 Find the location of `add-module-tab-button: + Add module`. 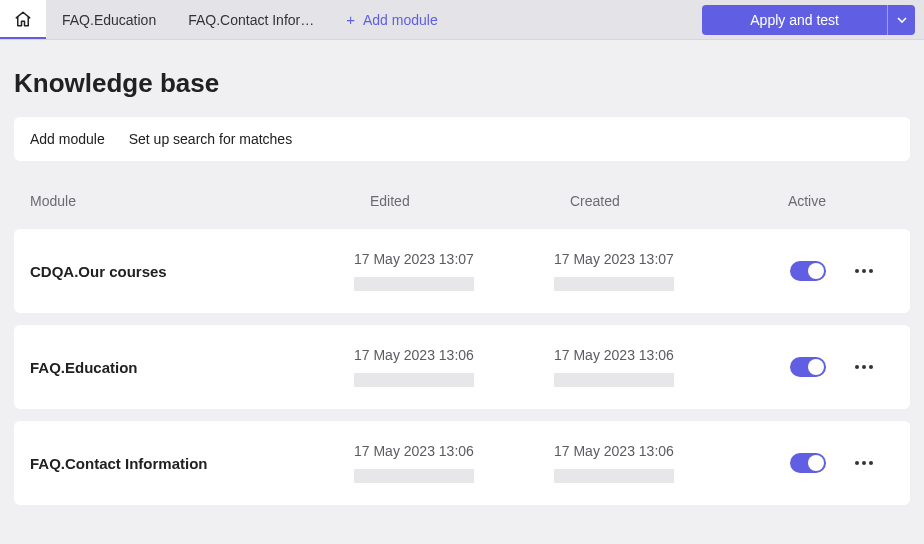

add-module-tab-button: + Add module is located at coordinates (392, 20).